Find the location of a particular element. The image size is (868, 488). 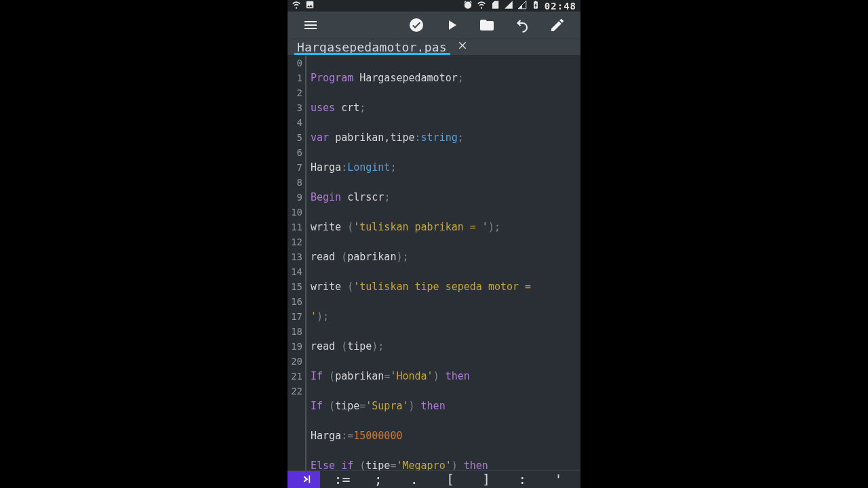

close-icon is located at coordinates (462, 45).